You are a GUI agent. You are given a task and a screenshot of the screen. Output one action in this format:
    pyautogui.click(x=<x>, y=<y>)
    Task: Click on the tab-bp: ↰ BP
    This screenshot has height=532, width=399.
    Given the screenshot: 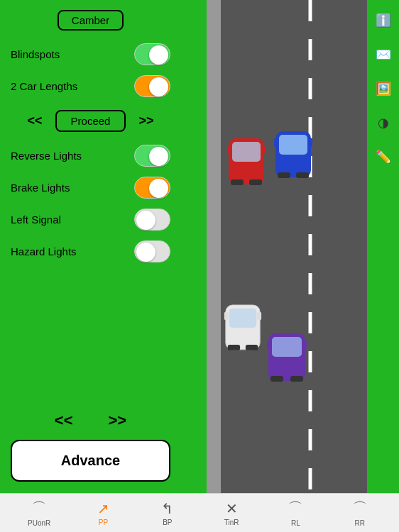 What is the action you would take?
    pyautogui.click(x=168, y=514)
    